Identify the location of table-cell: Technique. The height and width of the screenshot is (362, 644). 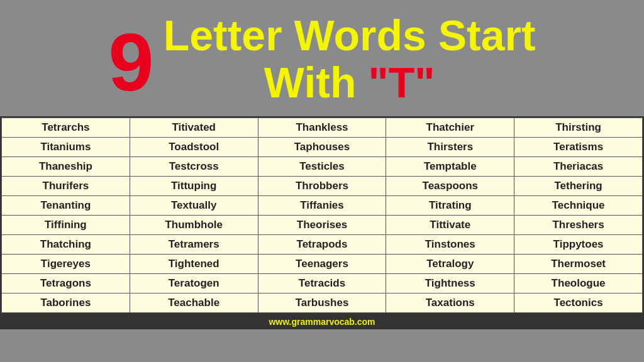
(579, 206).